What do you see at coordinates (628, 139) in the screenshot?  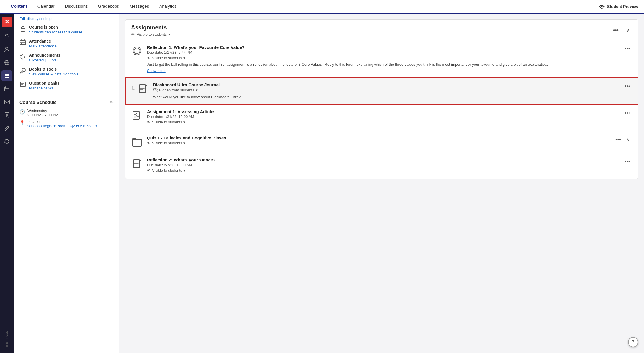 I see `quiz1-expand-button: ∨` at bounding box center [628, 139].